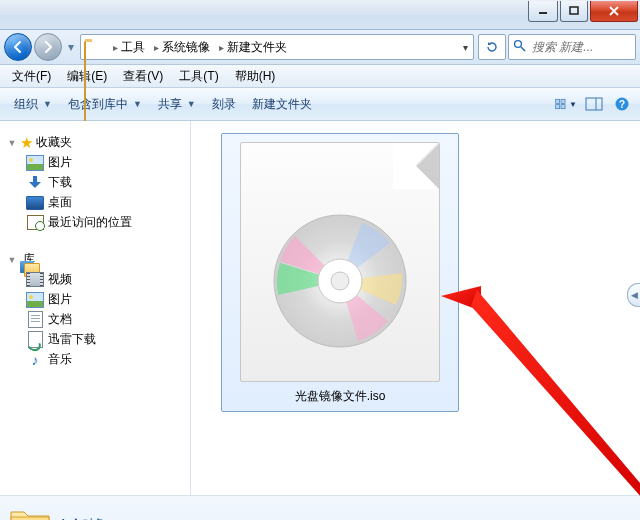  I want to click on recent-places-icon, so click(35, 223).